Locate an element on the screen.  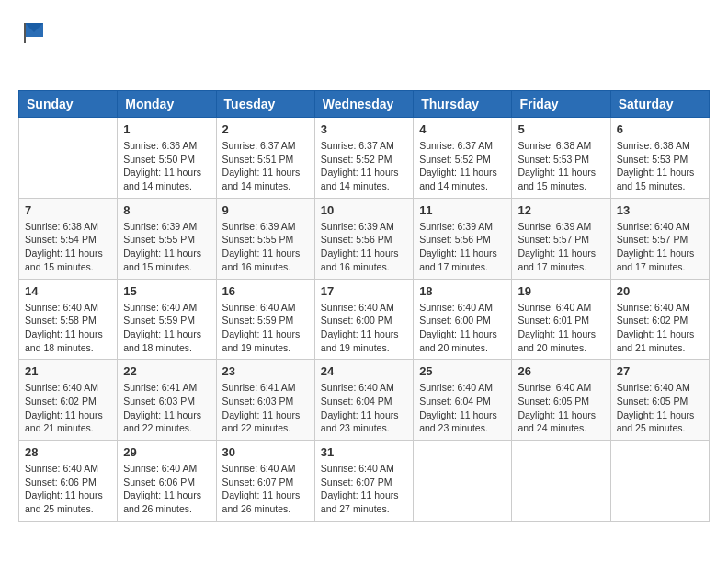
column-header-sunday: Sunday is located at coordinates (68, 105).